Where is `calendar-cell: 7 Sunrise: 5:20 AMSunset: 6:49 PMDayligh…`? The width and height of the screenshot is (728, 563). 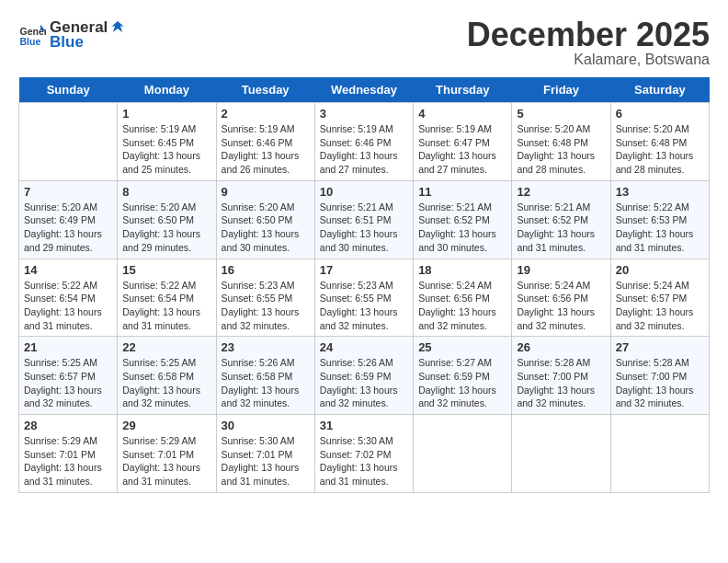 calendar-cell: 7 Sunrise: 5:20 AMSunset: 6:49 PMDayligh… is located at coordinates (68, 219).